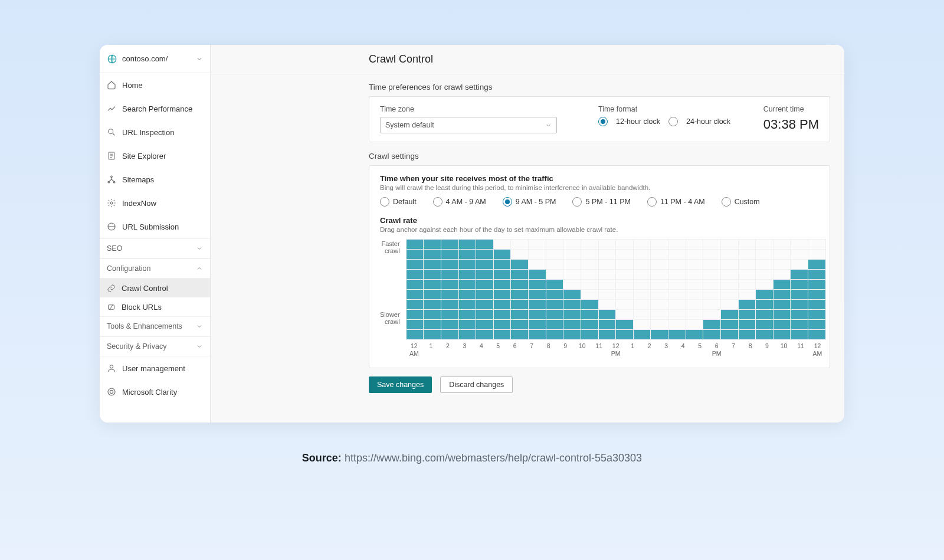  What do you see at coordinates (599, 119) in the screenshot?
I see `time-prefs-card: Time zone System default Time format 12-…` at bounding box center [599, 119].